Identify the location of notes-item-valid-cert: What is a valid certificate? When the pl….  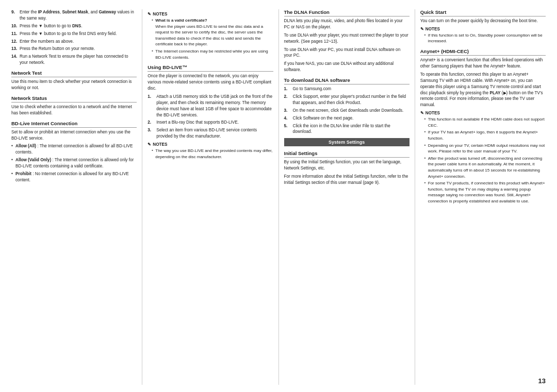
(212, 32).